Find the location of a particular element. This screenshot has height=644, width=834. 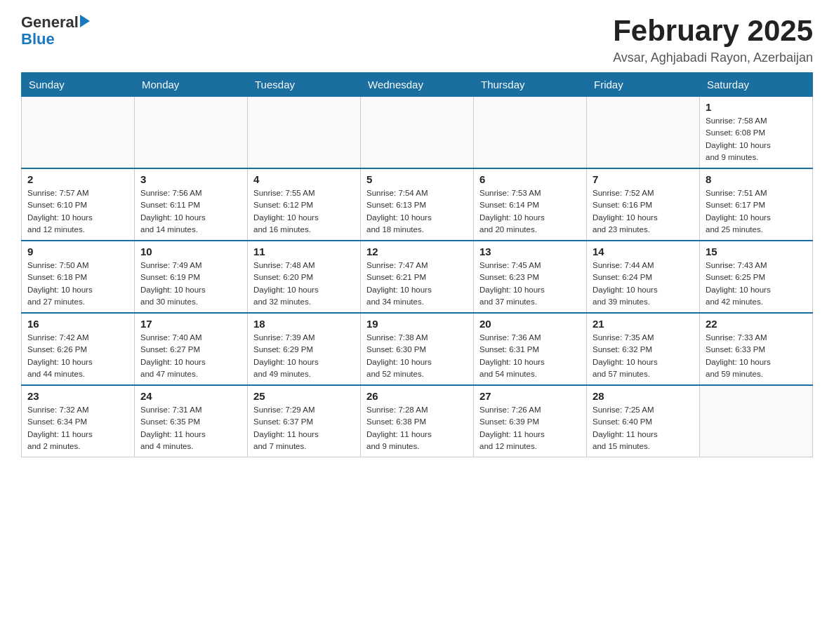

day-number: 24 is located at coordinates (191, 396).